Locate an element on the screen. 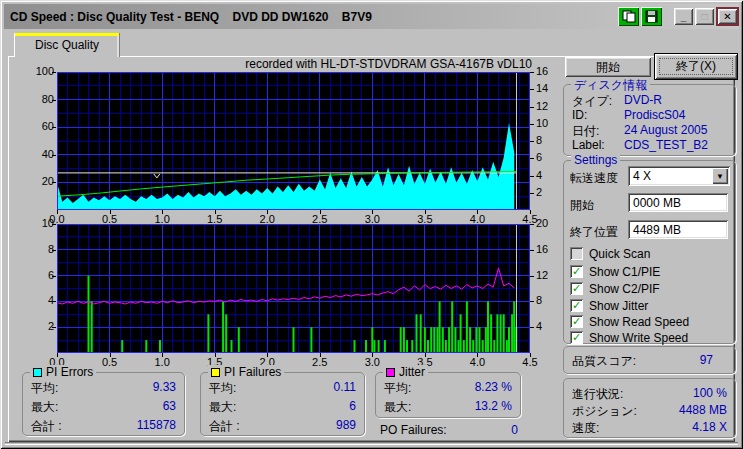 The image size is (743, 449). chevron-down-icon: ▼ is located at coordinates (720, 176).